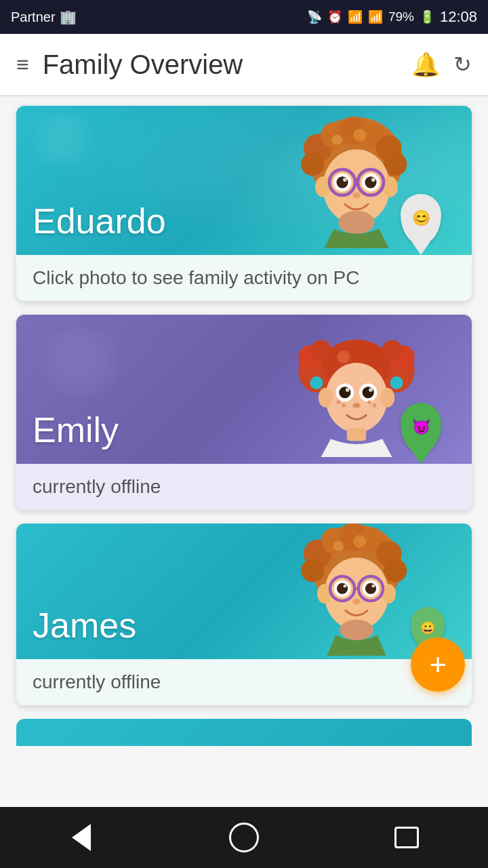  What do you see at coordinates (357, 588) in the screenshot?
I see `avatar-area-james: 😀` at bounding box center [357, 588].